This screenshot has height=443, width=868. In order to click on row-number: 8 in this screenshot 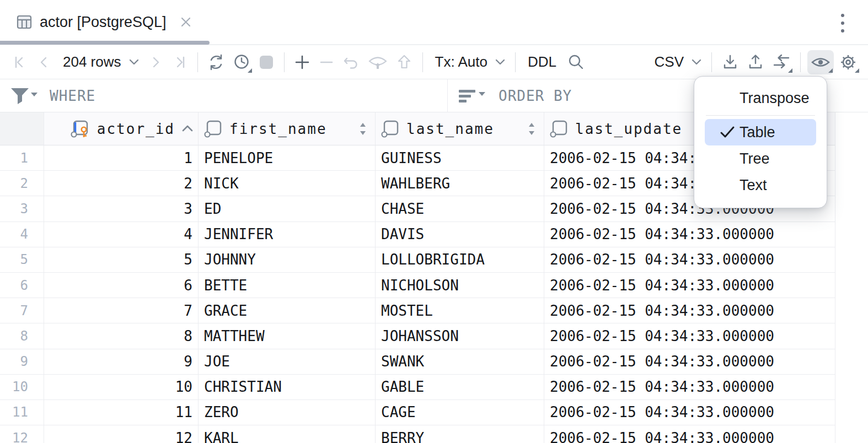, I will do `click(22, 336)`.